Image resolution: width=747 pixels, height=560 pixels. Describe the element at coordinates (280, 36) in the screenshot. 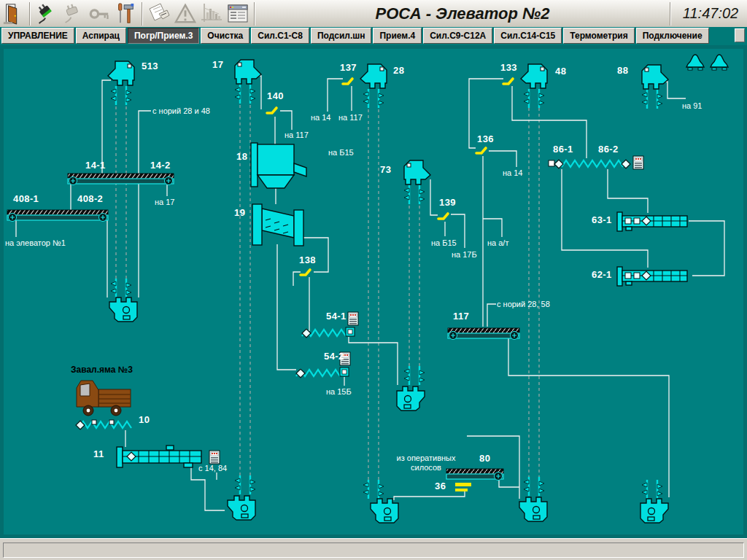

I see `tab-Сил.С1-С8: Сил.С1-С8` at that location.